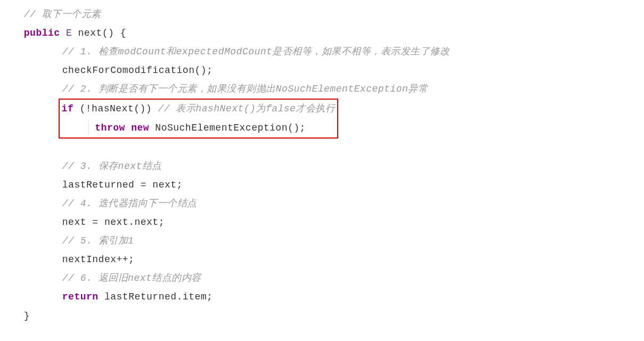 Image resolution: width=644 pixels, height=341 pixels. Describe the element at coordinates (140, 128) in the screenshot. I see `keyword-new: new` at that location.